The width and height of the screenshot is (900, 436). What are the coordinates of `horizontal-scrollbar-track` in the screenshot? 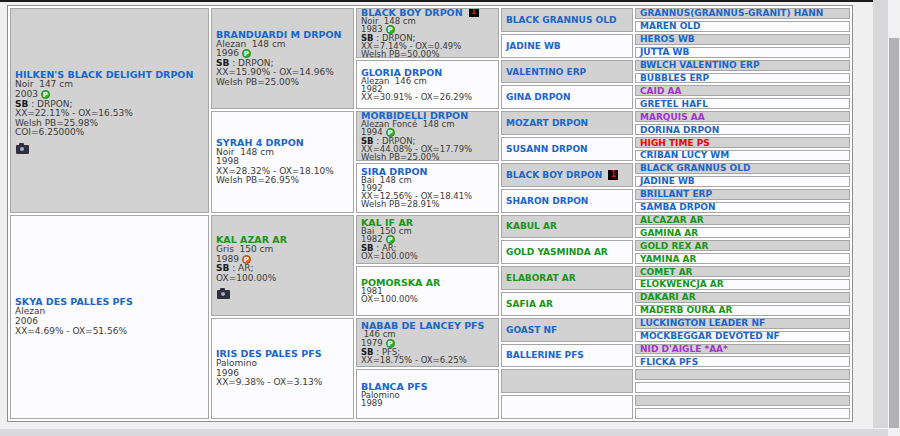 It's located at (444, 432).